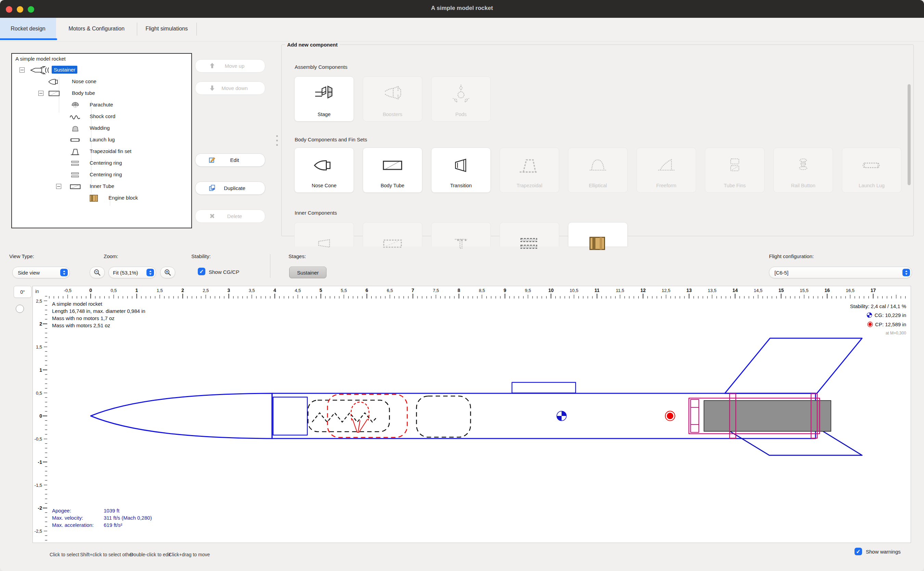 The width and height of the screenshot is (924, 571). What do you see at coordinates (101, 117) in the screenshot?
I see `tree-item-shock-cord: Shock cord` at bounding box center [101, 117].